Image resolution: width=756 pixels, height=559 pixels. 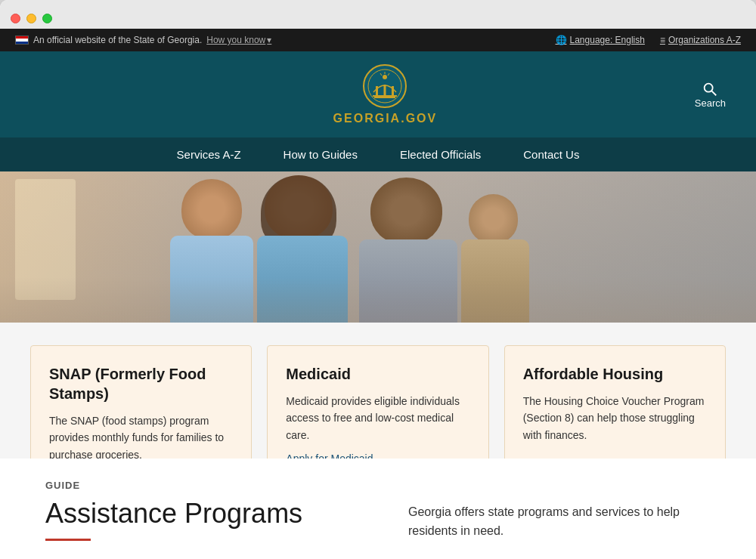 What do you see at coordinates (710, 89) in the screenshot?
I see `search-icon` at bounding box center [710, 89].